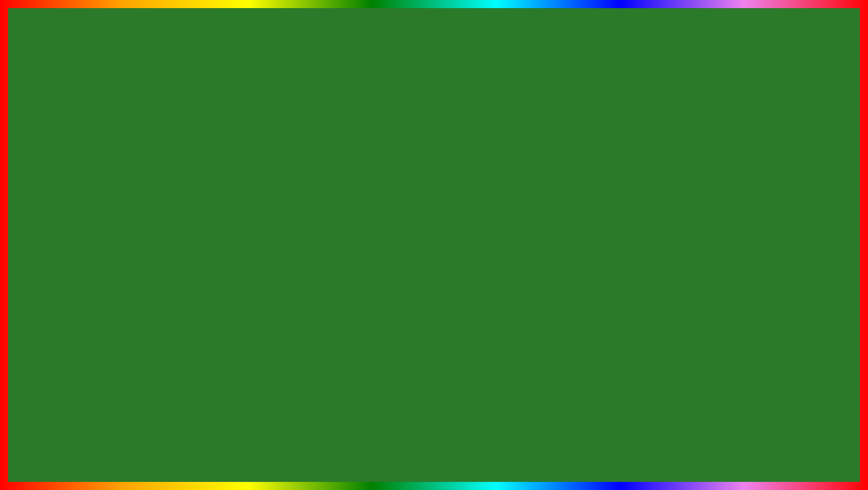 Image resolution: width=868 pixels, height=490 pixels. I want to click on window-title-right: Mobile - Pet Simulator X, so click(714, 140).